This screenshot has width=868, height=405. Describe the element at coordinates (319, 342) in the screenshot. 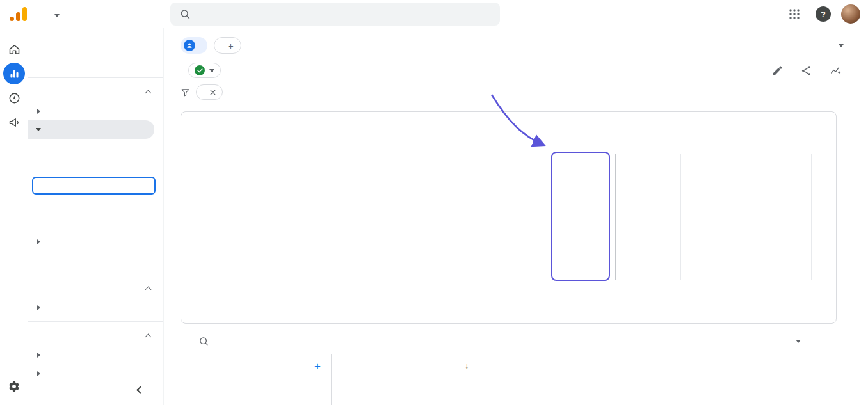

I see `table-search-input` at that location.